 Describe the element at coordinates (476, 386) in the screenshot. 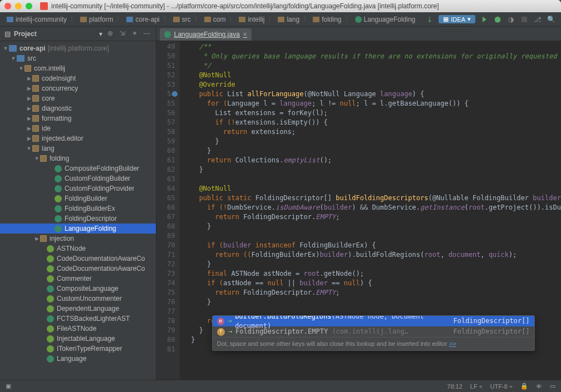

I see `line-separator: LF ÷` at that location.